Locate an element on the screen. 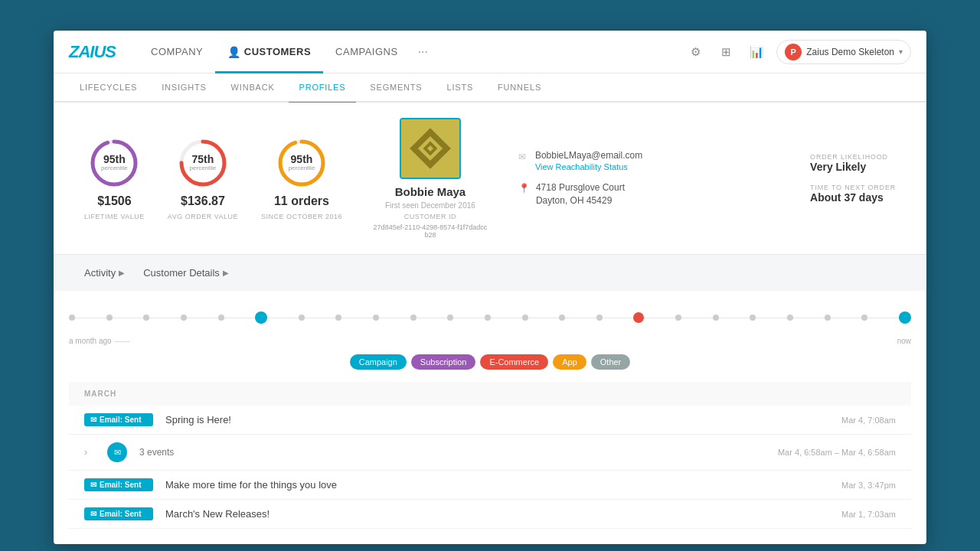 Image resolution: width=980 pixels, height=551 pixels. nav-item-company: COMPANY is located at coordinates (177, 52).